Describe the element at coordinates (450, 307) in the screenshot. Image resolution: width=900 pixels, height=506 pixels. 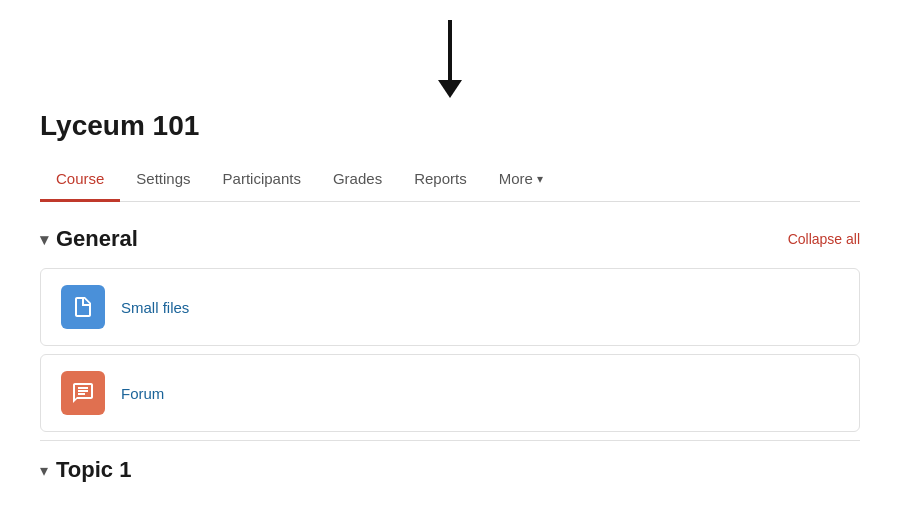
I see `activity-card-small-files: Small files` at that location.